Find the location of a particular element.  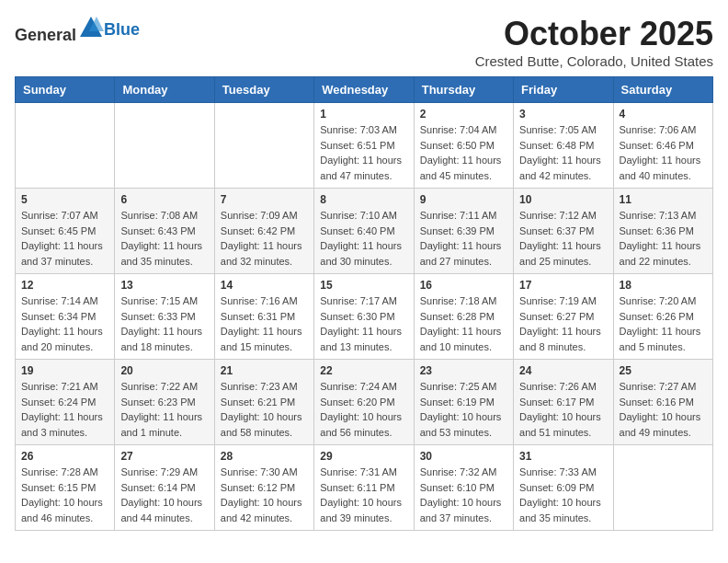

day-info: Sunrise: 7:10 AM Sunset: 6:40 PM Dayligh… is located at coordinates (364, 238).